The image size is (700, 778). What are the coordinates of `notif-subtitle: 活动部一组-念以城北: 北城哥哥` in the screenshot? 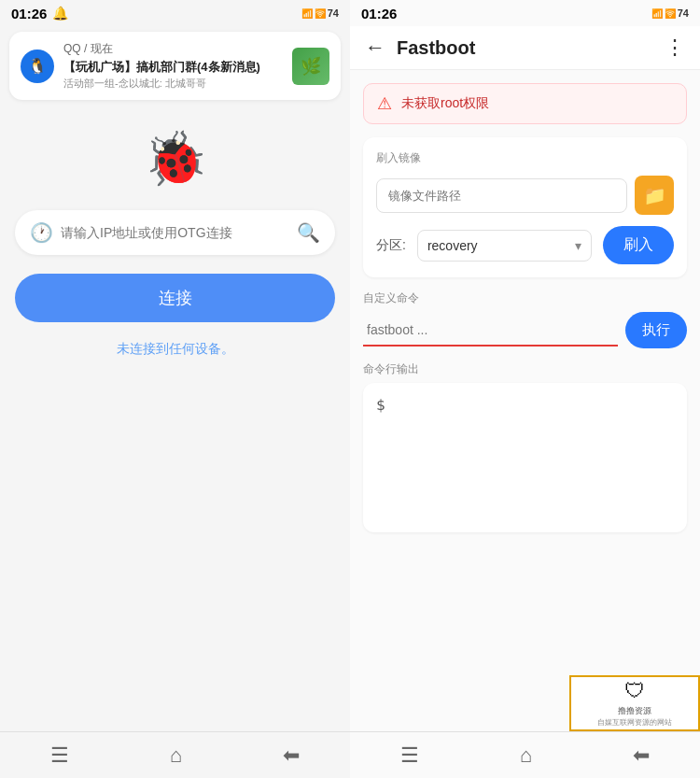 It's located at (174, 84).